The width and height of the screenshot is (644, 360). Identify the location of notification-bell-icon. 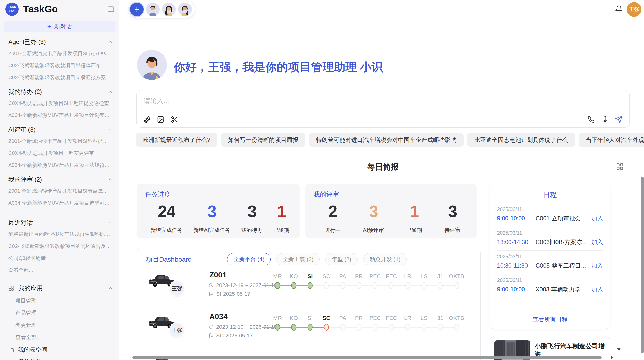
(619, 9).